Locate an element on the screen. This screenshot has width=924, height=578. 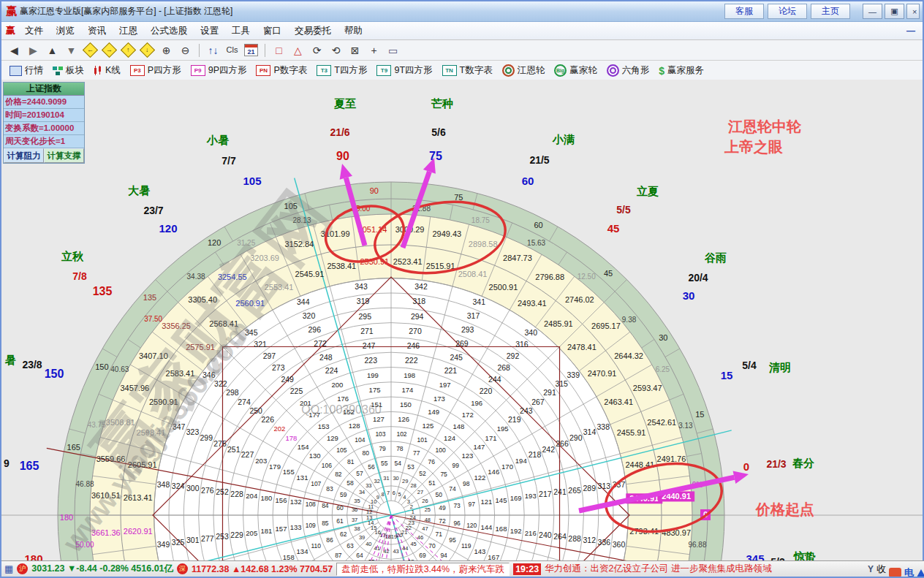
kline-button: K线 is located at coordinates (107, 70).